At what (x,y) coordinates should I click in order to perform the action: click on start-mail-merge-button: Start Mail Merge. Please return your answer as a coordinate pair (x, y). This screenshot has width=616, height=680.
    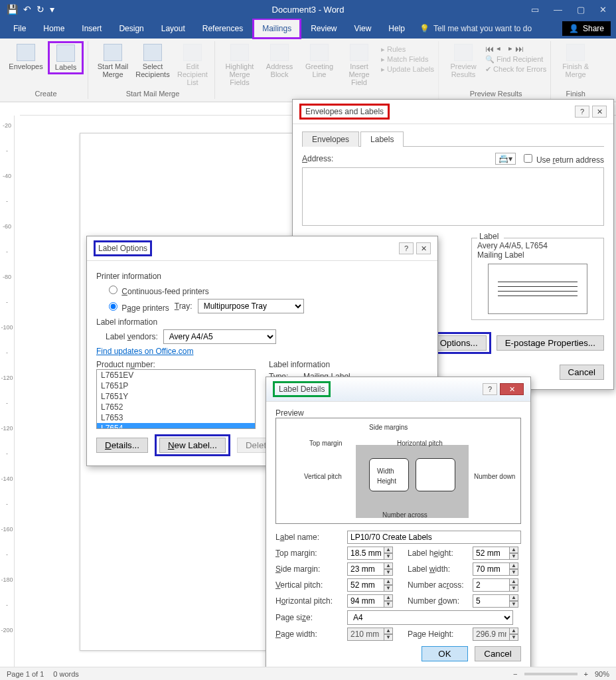
    Looking at the image, I should click on (113, 60).